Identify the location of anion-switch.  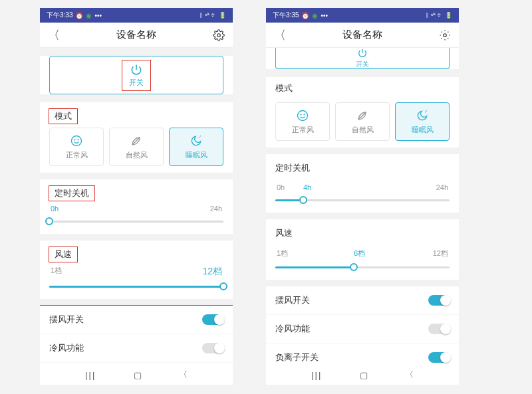
(439, 357).